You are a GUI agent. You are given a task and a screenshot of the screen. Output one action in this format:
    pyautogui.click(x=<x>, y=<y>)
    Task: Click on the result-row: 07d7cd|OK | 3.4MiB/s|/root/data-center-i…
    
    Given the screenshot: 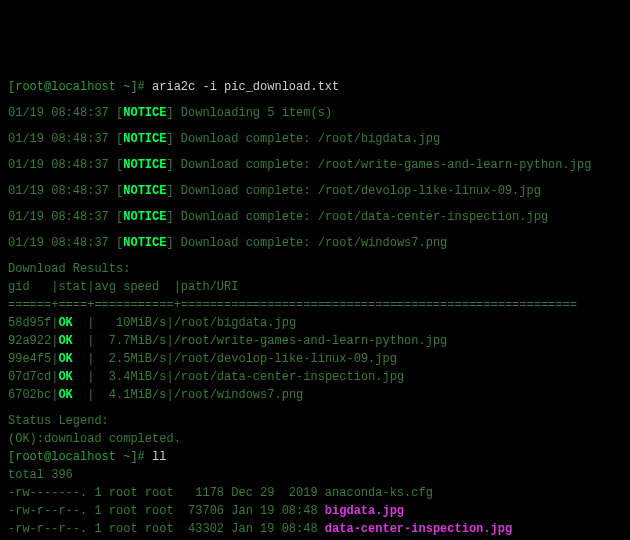 What is the action you would take?
    pyautogui.click(x=315, y=377)
    